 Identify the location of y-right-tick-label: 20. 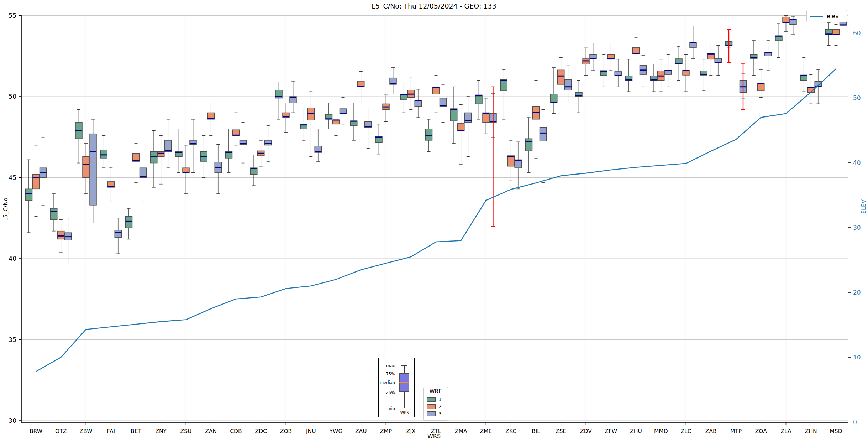
(857, 292).